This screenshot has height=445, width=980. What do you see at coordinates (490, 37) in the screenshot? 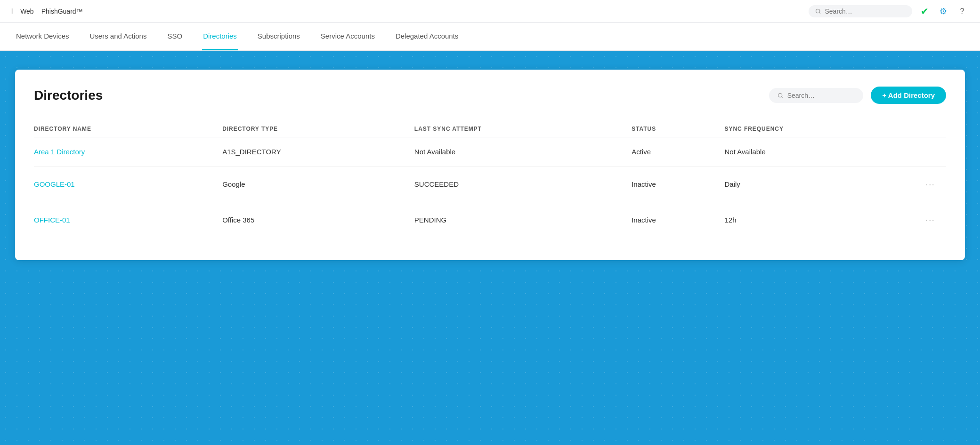
I see `nav-tabs: Network Devices Users and Actions SSO Di…` at bounding box center [490, 37].